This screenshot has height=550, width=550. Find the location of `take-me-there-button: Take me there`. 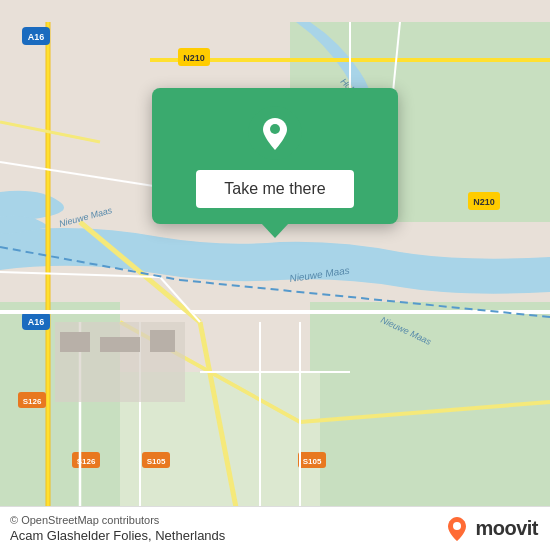

take-me-there-button: Take me there is located at coordinates (274, 189).